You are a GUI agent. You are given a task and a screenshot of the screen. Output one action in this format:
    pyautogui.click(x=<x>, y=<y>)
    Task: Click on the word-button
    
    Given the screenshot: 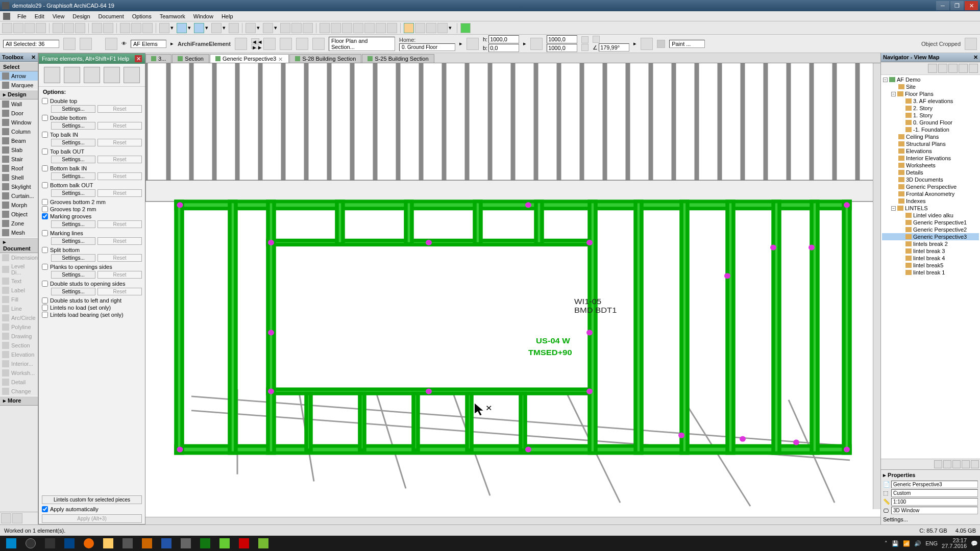 What is the action you would take?
    pyautogui.click(x=166, y=543)
    